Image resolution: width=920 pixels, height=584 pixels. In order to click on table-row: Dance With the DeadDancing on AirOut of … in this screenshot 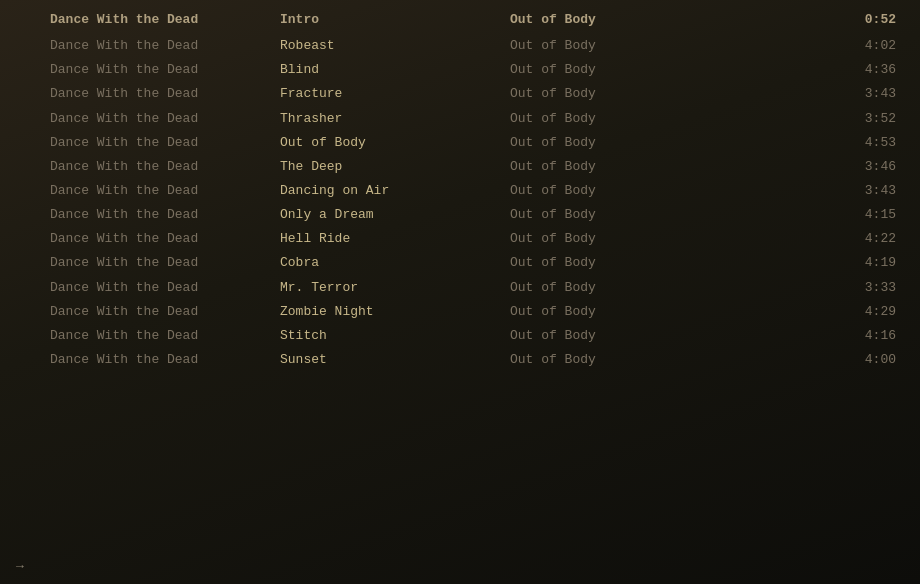, I will do `click(460, 191)`.